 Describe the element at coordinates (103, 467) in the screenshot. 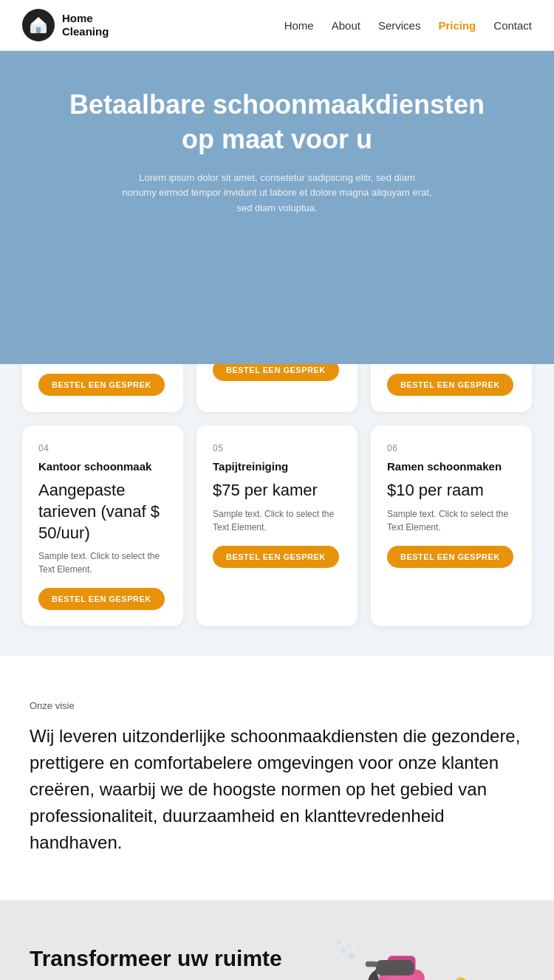

I see `card-4-title: Kantoor schoonmaak` at that location.